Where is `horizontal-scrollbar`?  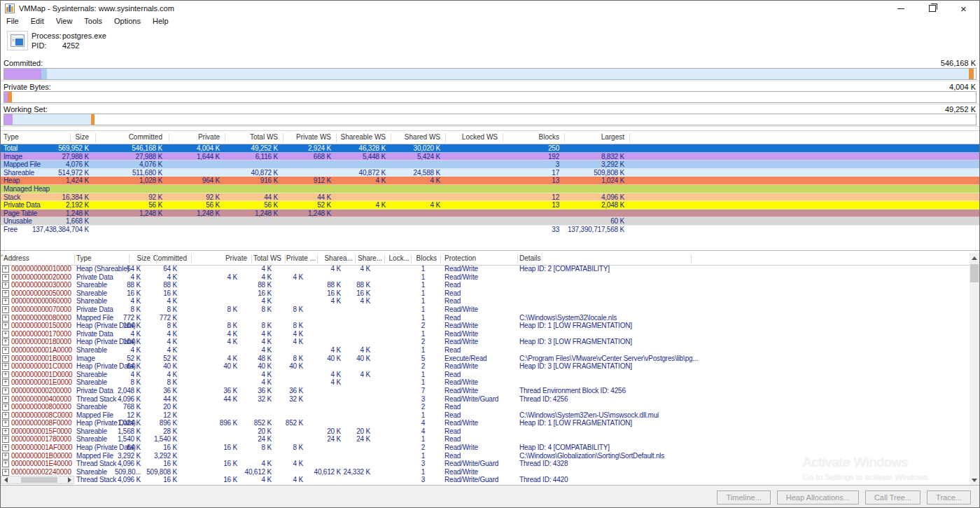
horizontal-scrollbar is located at coordinates (38, 480).